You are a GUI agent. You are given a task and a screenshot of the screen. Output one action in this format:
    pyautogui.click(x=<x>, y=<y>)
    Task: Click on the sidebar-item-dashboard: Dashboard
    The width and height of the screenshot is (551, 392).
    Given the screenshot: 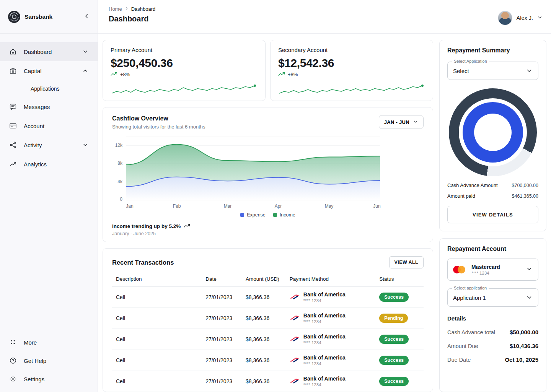 What is the action you would take?
    pyautogui.click(x=49, y=52)
    